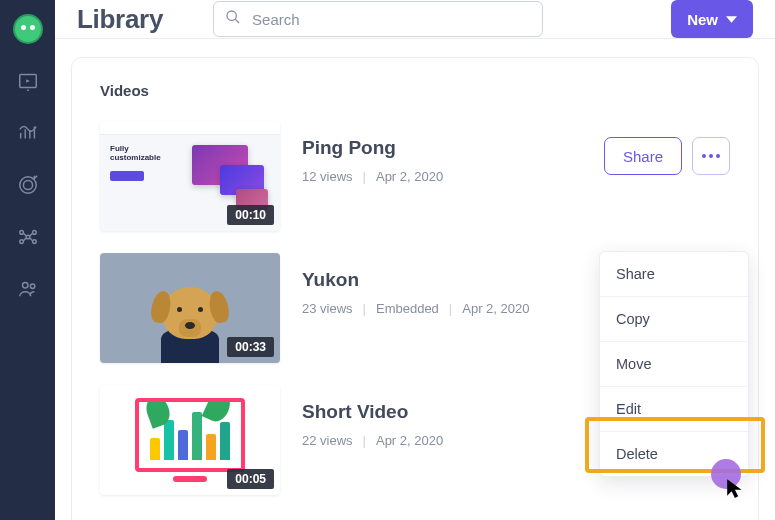 This screenshot has width=775, height=520. Describe the element at coordinates (674, 410) in the screenshot. I see `menu-item-edit: Edit` at that location.